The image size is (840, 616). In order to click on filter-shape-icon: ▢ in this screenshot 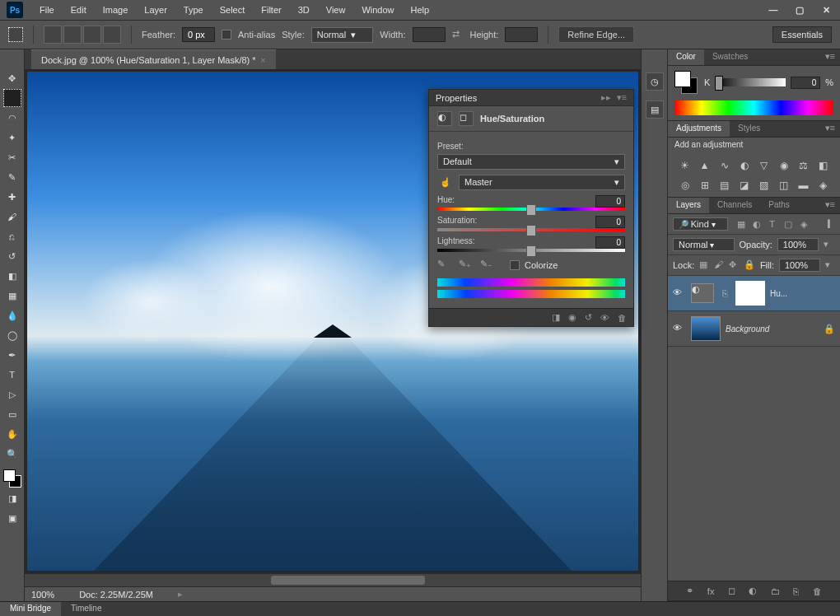, I will do `click(788, 224)`.